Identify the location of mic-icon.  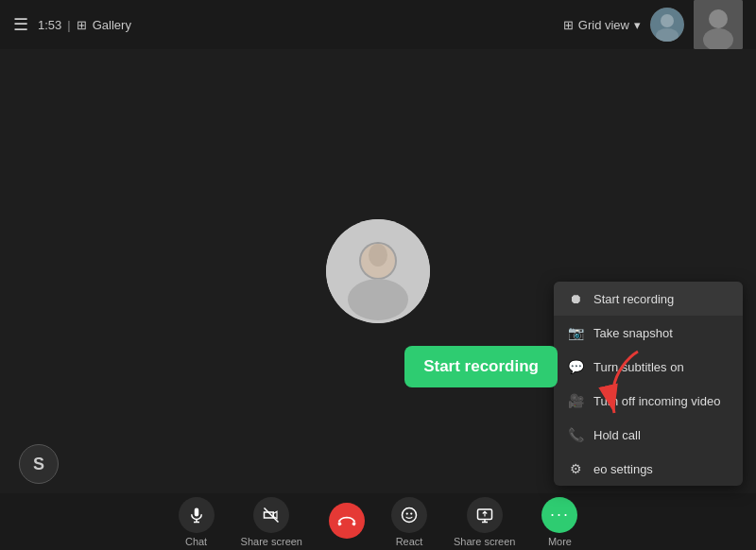
(197, 515).